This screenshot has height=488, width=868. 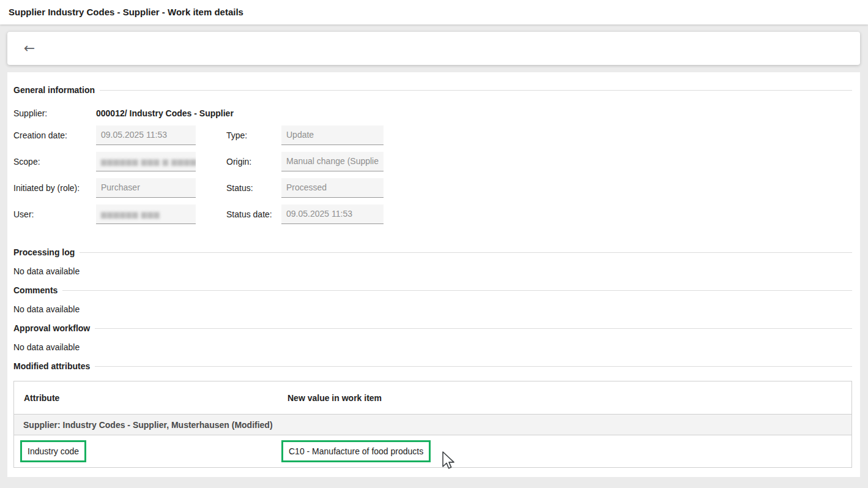 What do you see at coordinates (126, 12) in the screenshot?
I see `page-title: Supplier Industry Codes - Supplier - Wor…` at bounding box center [126, 12].